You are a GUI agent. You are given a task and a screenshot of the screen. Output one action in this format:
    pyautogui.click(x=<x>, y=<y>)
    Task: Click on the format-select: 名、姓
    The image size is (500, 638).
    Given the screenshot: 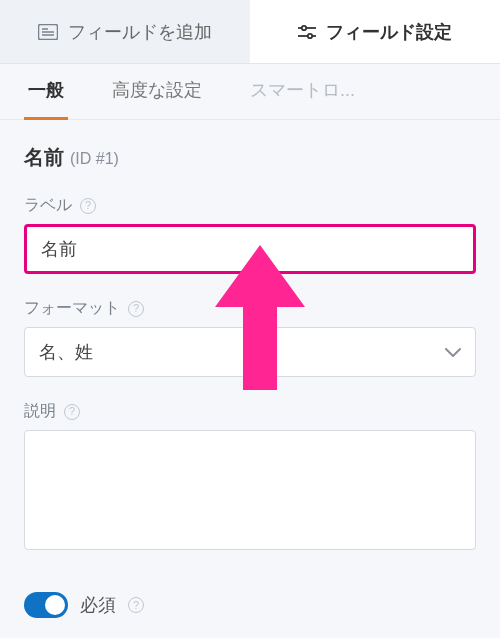 What is the action you would take?
    pyautogui.click(x=250, y=352)
    